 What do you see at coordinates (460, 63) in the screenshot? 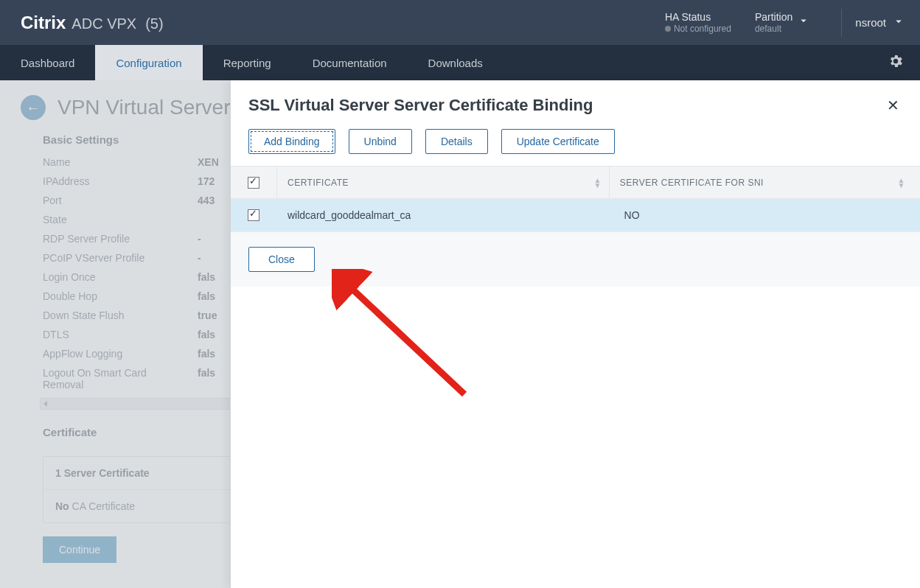
I see `navbar: Dashboard Configuration Reporting Docume…` at bounding box center [460, 63].